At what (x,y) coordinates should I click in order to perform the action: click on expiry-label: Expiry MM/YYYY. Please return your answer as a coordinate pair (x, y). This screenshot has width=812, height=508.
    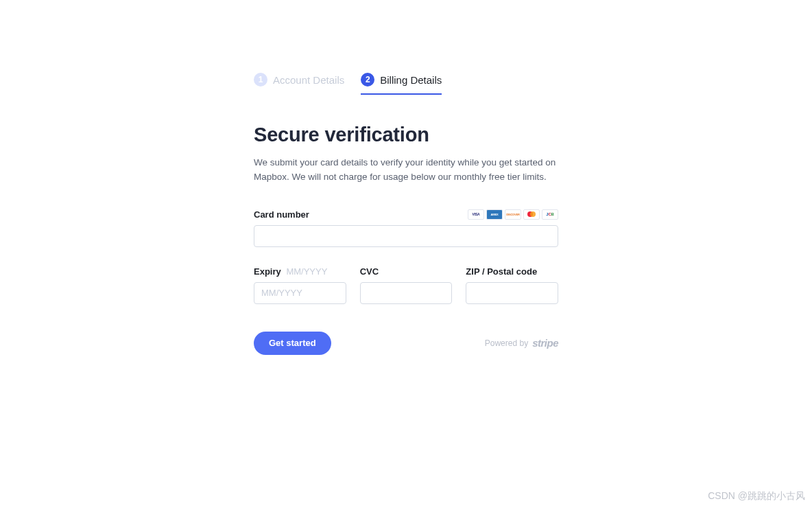
    Looking at the image, I should click on (300, 272).